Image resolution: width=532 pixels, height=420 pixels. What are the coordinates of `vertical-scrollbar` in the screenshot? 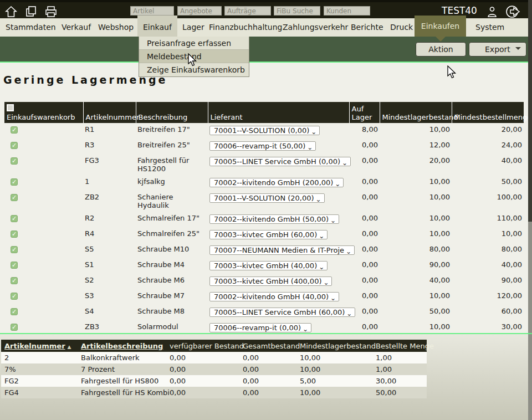 It's located at (530, 210).